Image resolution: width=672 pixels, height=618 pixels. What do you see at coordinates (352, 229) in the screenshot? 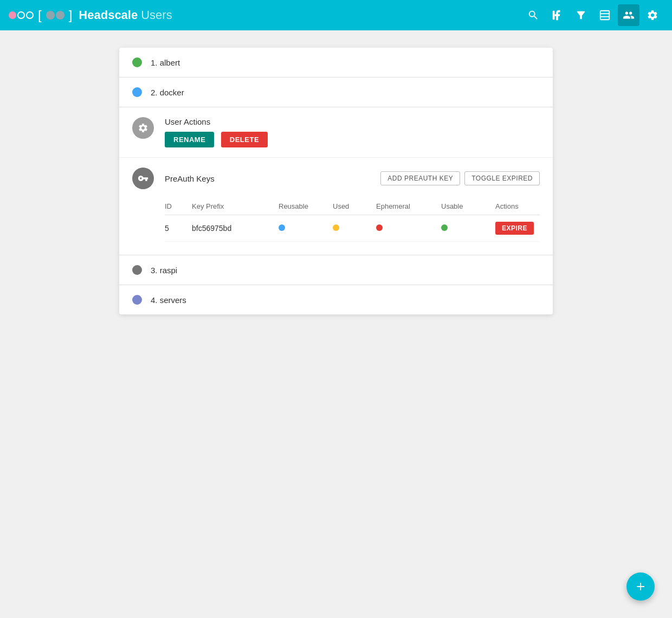
I see `table-row: 5 bfc56975bd` at bounding box center [352, 229].